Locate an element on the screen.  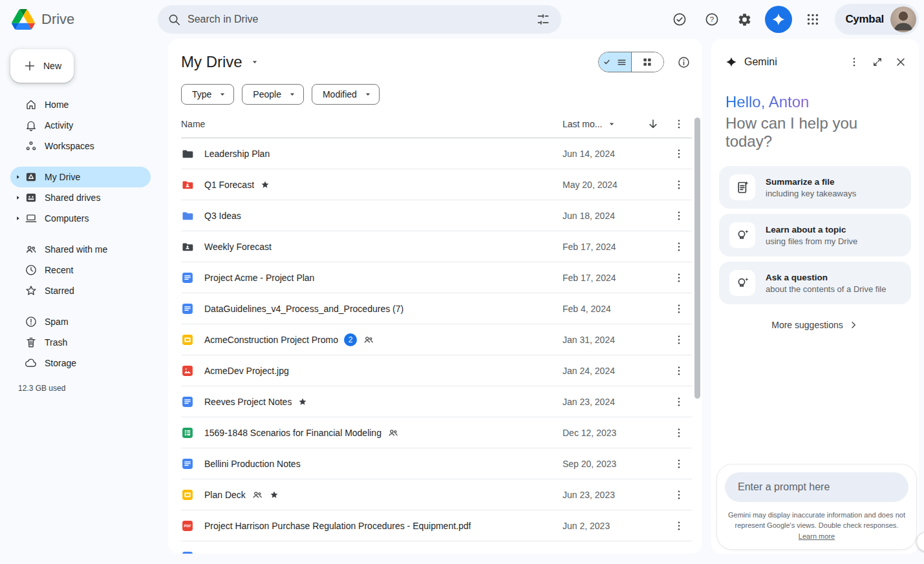
sidebar-item-recent: Recent is located at coordinates (80, 270).